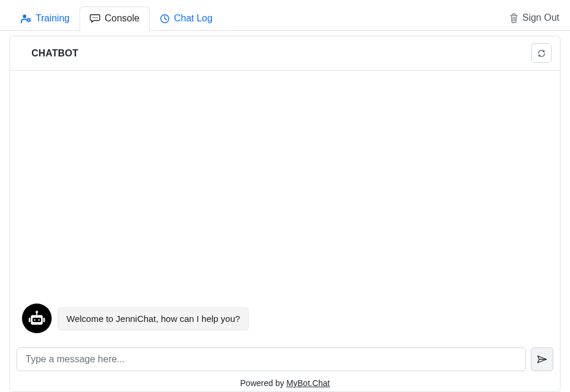 Image resolution: width=570 pixels, height=392 pixels. What do you see at coordinates (37, 318) in the screenshot?
I see `robot-icon` at bounding box center [37, 318].